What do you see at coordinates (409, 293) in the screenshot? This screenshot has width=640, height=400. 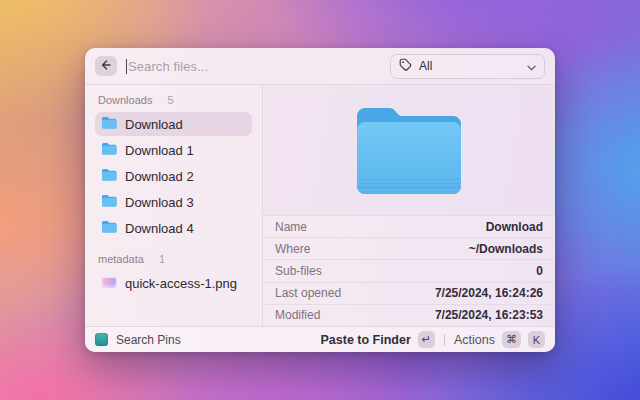 I see `metadata-row-last-opened: Last opened 7/25/2024, 16:24:26` at bounding box center [409, 293].